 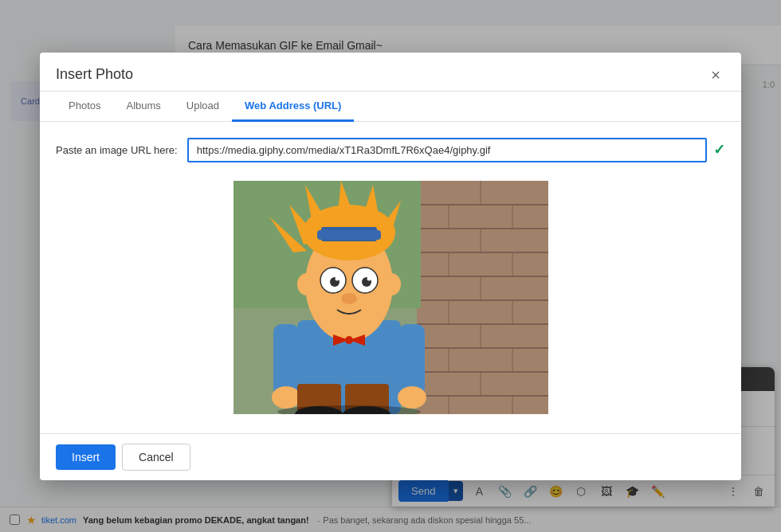 I want to click on url-input-row: Paste an image URL here: ✓, so click(x=390, y=150).